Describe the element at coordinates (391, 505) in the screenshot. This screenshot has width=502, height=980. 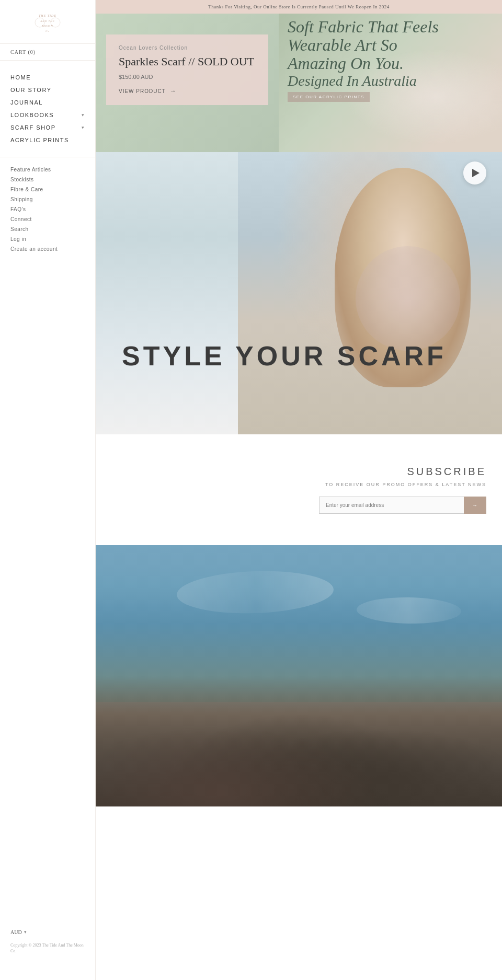
I see `email-input` at that location.